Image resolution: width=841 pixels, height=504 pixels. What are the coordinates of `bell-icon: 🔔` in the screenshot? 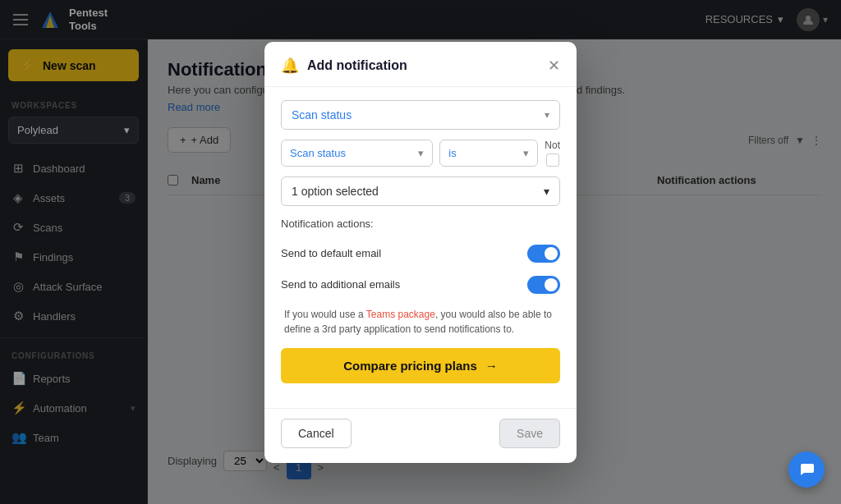 It's located at (290, 66).